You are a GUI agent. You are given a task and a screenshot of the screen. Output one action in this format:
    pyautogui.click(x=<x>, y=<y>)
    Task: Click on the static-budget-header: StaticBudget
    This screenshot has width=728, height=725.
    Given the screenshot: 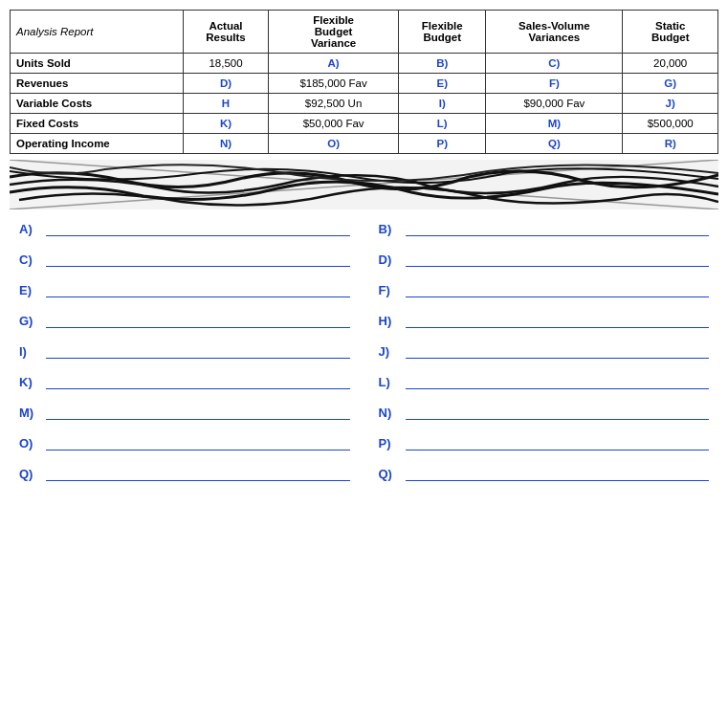 What is the action you would take?
    pyautogui.click(x=671, y=33)
    